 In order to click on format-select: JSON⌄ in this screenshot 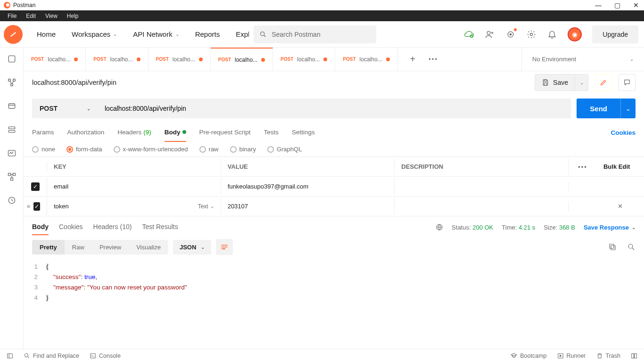, I will do `click(192, 247)`.